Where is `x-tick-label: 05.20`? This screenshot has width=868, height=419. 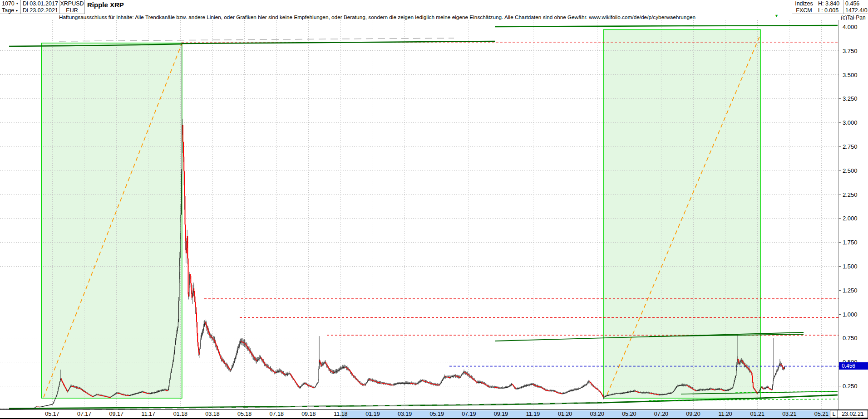
x-tick-label: 05.20 is located at coordinates (629, 414).